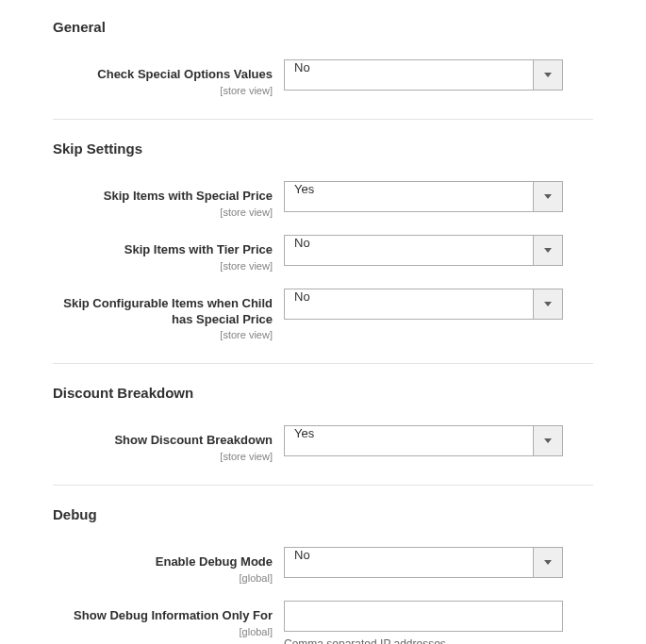  Describe the element at coordinates (323, 77) in the screenshot. I see `field-check-special-options: Check Special Options Values [store view…` at that location.